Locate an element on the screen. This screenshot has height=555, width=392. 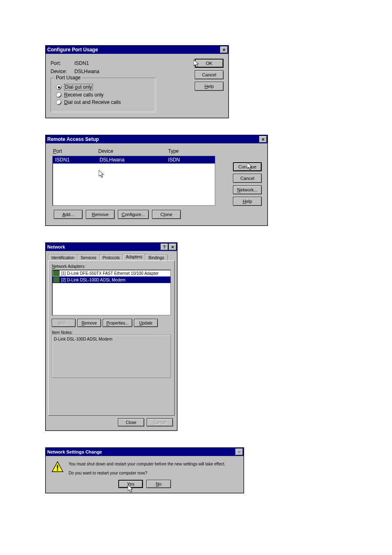
cell-device: DSLHwana is located at coordinates (131, 160).